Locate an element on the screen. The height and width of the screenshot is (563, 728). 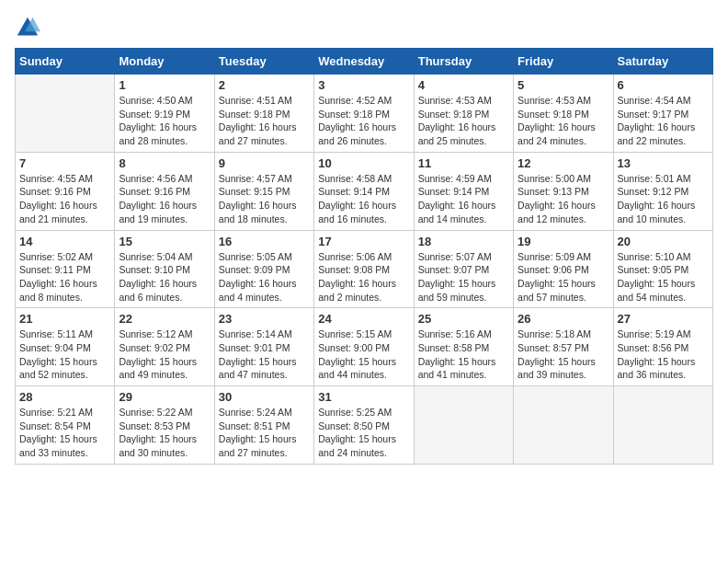
day-info: Sunrise: 5:15 AM Sunset: 9:00 PM Dayligh… is located at coordinates (364, 355).